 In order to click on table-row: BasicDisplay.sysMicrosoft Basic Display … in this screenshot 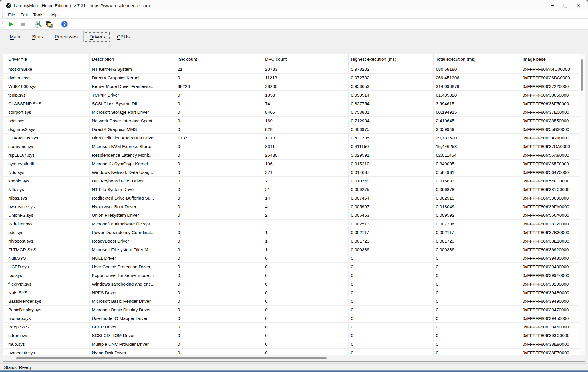, I will do `click(291, 310)`.